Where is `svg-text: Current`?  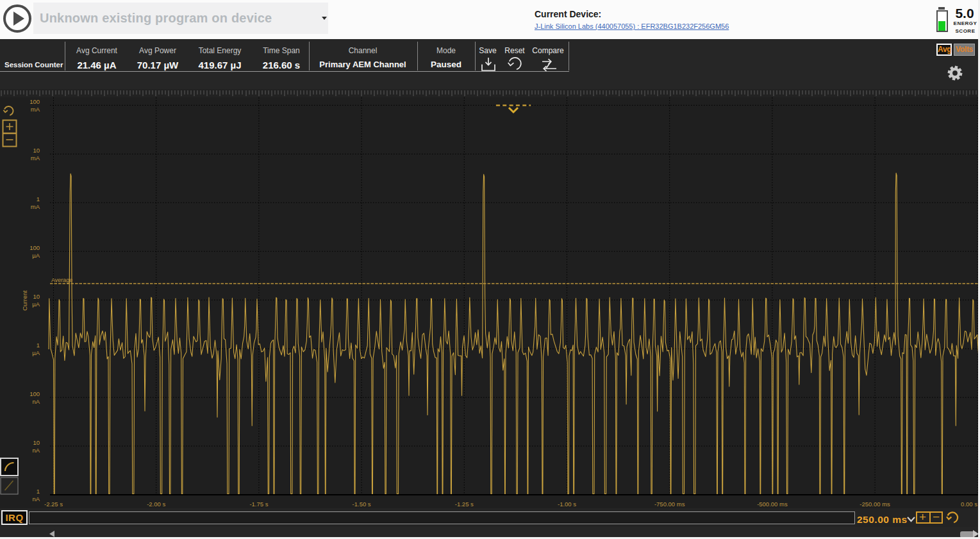
svg-text: Current is located at coordinates (24, 301).